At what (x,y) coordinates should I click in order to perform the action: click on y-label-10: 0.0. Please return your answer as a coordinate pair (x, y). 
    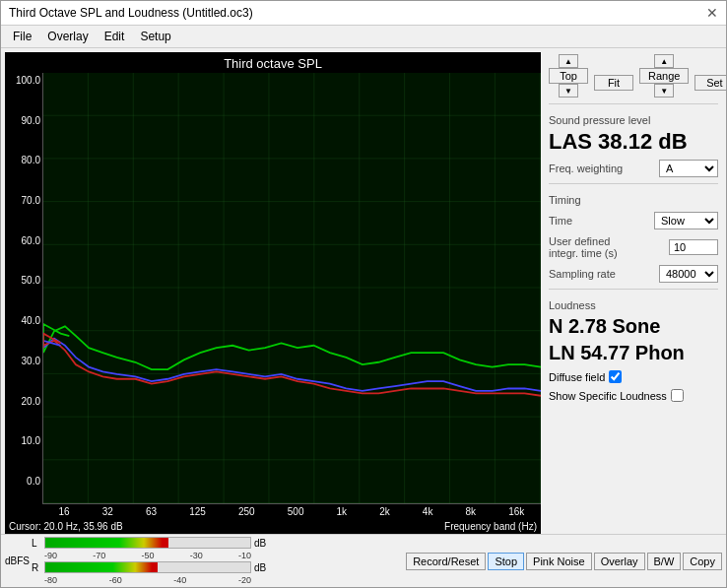
    Looking at the image, I should click on (33, 481).